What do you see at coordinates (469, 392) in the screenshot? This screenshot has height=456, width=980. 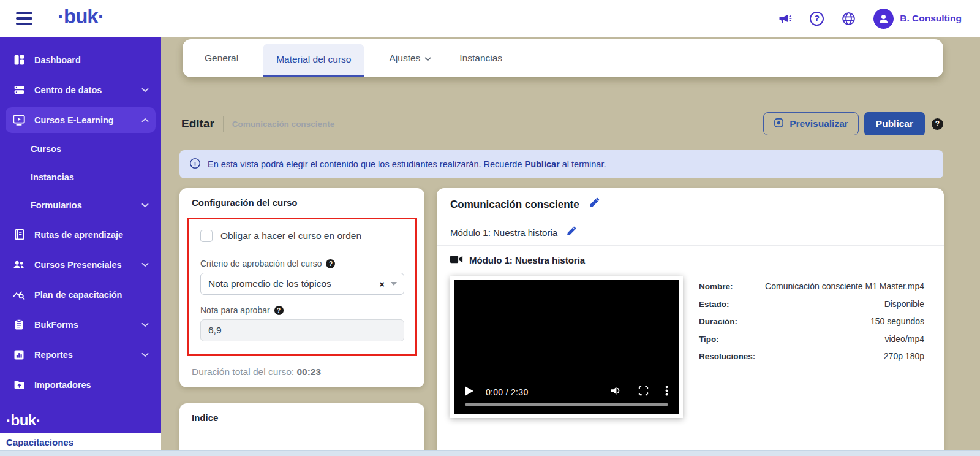 I see `play-icon` at bounding box center [469, 392].